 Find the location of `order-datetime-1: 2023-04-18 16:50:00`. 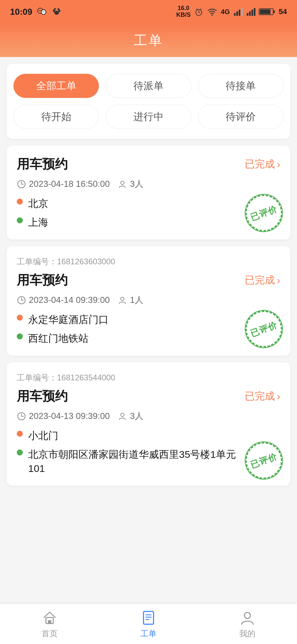

order-datetime-1: 2023-04-18 16:50:00 is located at coordinates (63, 184).